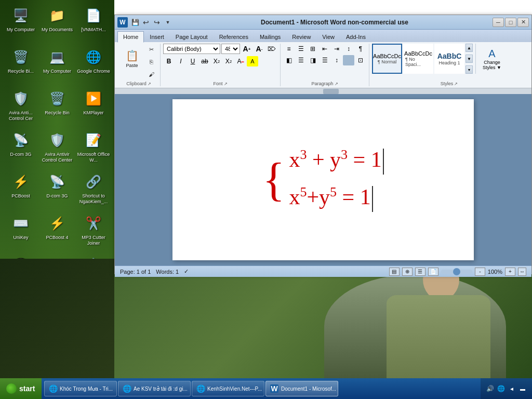 This screenshot has height=399, width=532. What do you see at coordinates (469, 59) in the screenshot?
I see `styles-scroll-down: ▼` at bounding box center [469, 59].